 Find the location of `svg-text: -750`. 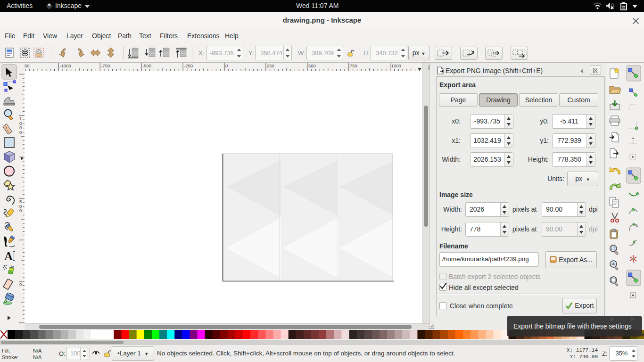

svg-text: -750 is located at coordinates (106, 66).